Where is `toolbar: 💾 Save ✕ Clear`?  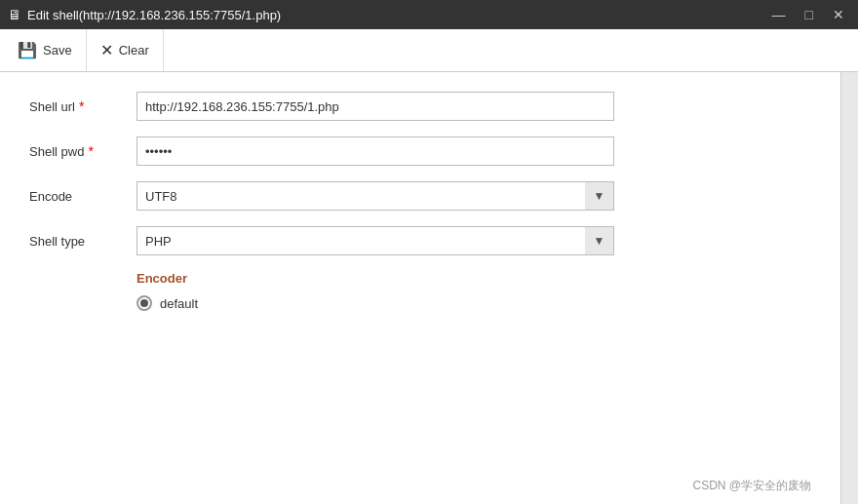 toolbar: 💾 Save ✕ Clear is located at coordinates (429, 51).